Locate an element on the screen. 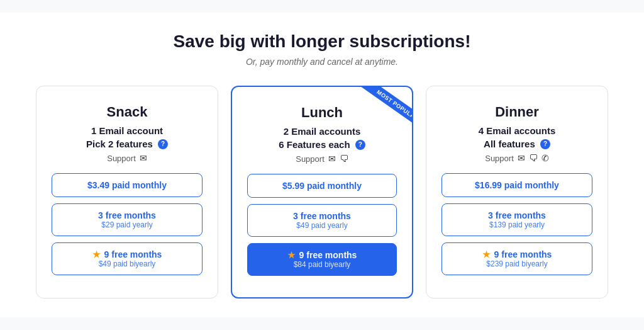  most-popular-ribbon: MOST POPULAR is located at coordinates (386, 107).